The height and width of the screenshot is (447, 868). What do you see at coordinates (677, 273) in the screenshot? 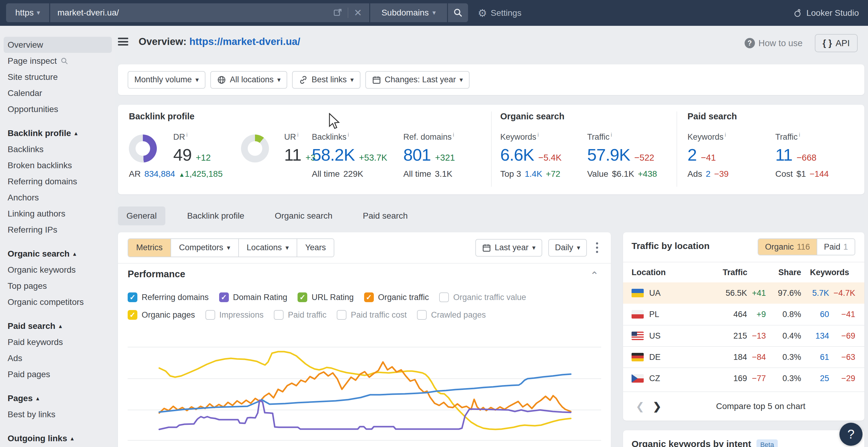
I see `col-location: Location` at bounding box center [677, 273].